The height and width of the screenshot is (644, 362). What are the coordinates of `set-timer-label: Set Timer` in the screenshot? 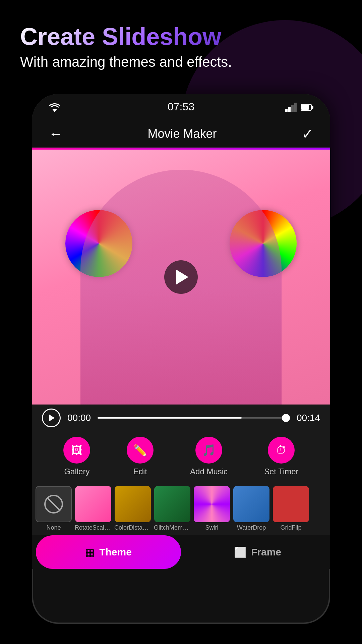 It's located at (282, 472).